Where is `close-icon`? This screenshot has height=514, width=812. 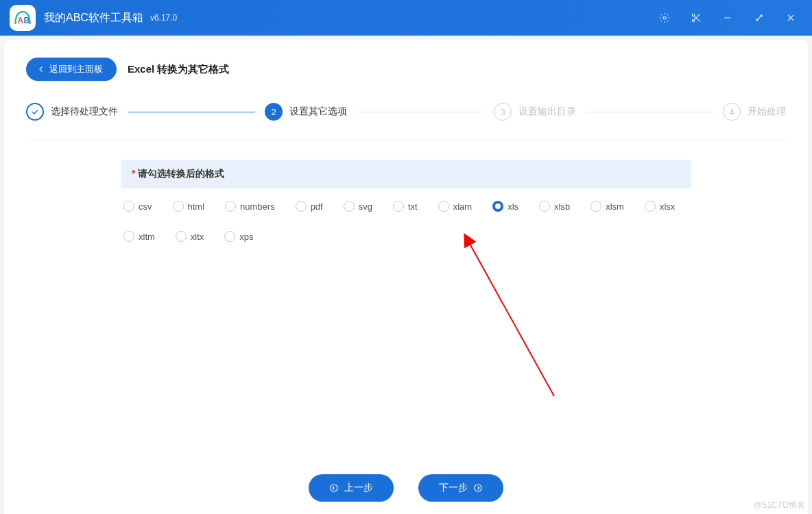
close-icon is located at coordinates (791, 18).